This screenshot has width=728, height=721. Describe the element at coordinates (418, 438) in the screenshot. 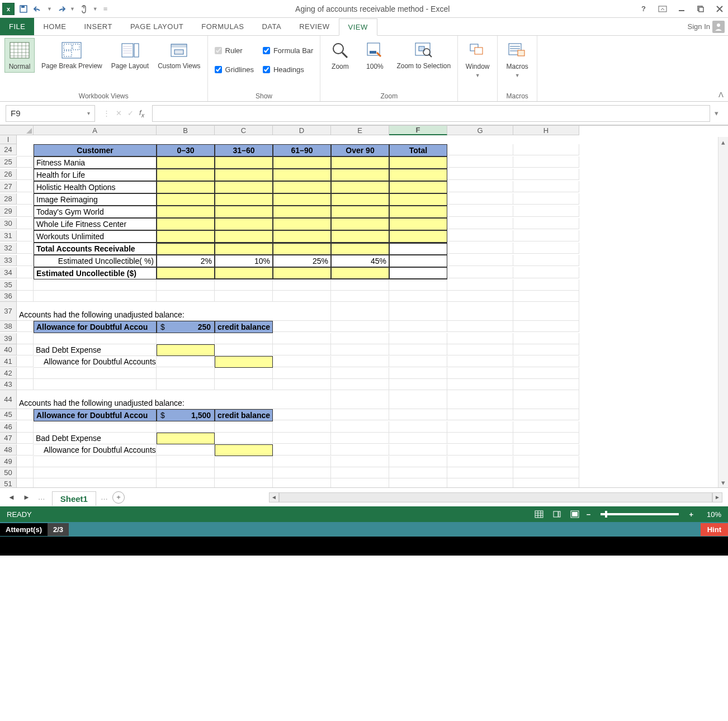

I see `cell-G47` at that location.